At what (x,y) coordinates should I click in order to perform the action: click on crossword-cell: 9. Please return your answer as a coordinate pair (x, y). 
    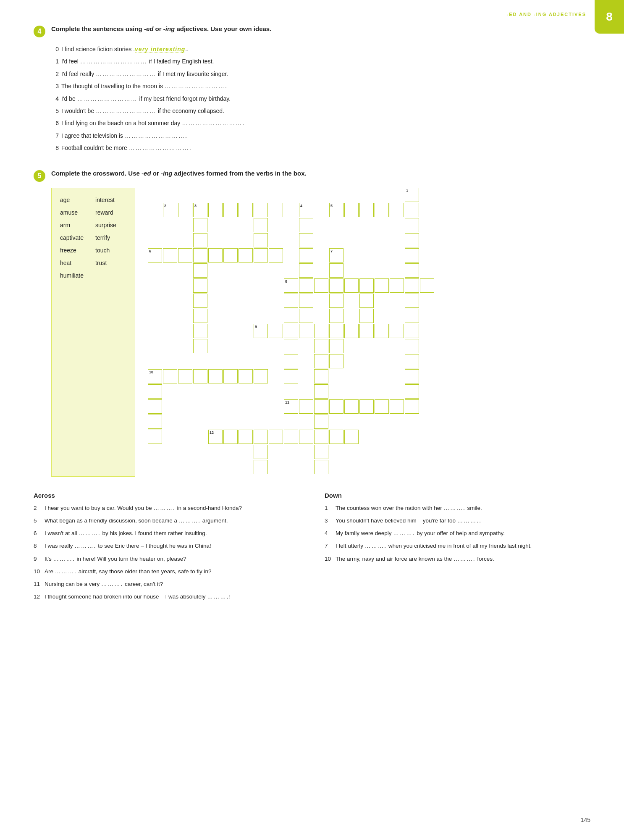
    Looking at the image, I should click on (261, 331).